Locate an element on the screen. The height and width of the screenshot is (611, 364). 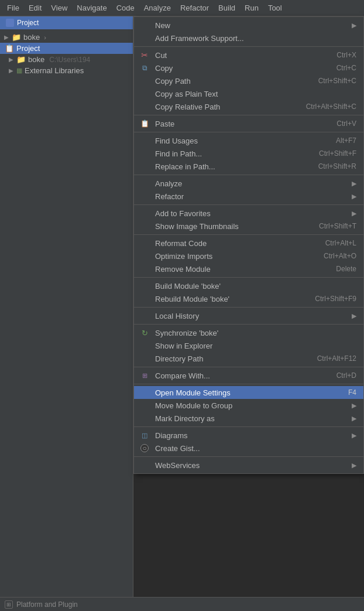
menu-item-label-27: Mark Directory as is located at coordinates (252, 418).